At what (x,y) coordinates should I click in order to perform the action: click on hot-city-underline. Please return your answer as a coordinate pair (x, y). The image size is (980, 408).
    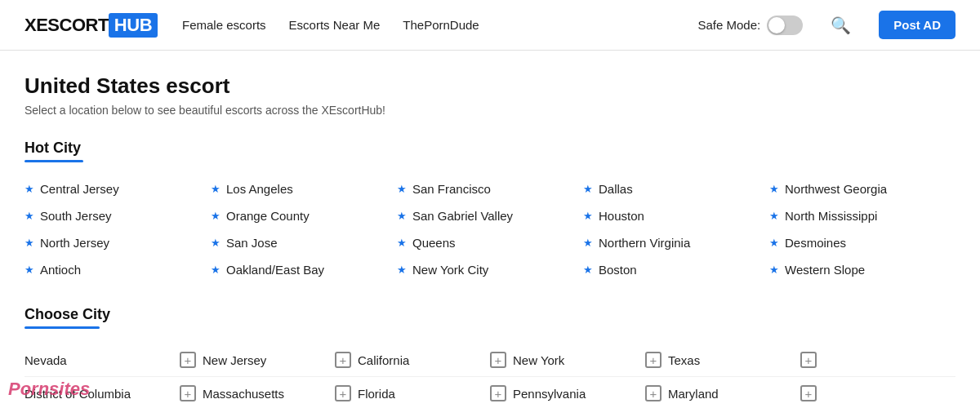
    Looking at the image, I should click on (54, 162).